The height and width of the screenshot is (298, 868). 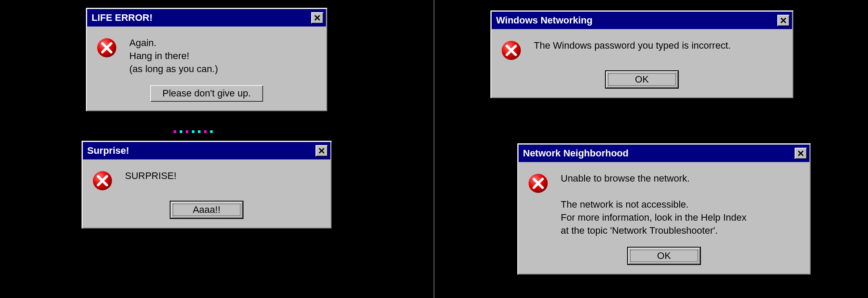 What do you see at coordinates (434, 149) in the screenshot?
I see `vertical-divider` at bounding box center [434, 149].